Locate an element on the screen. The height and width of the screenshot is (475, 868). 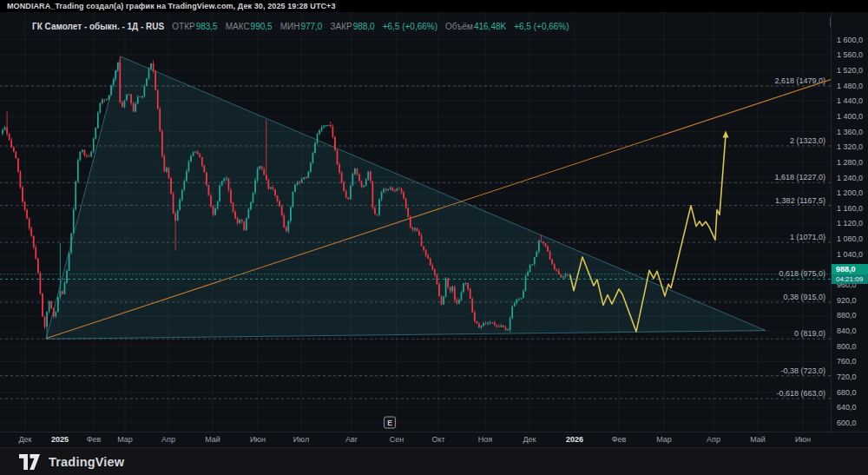
fib-label: 2 (1323,0) is located at coordinates (807, 141).